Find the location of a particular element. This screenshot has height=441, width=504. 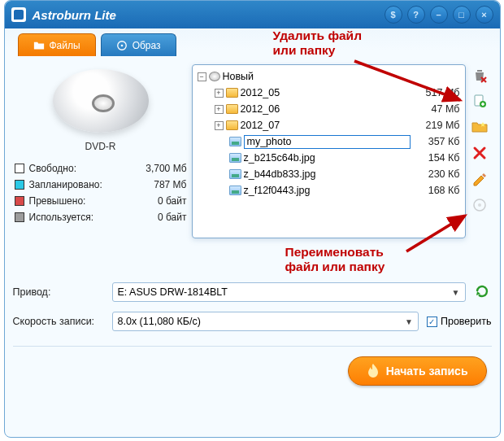

tree-item-size: 230 Кб is located at coordinates (437, 174).